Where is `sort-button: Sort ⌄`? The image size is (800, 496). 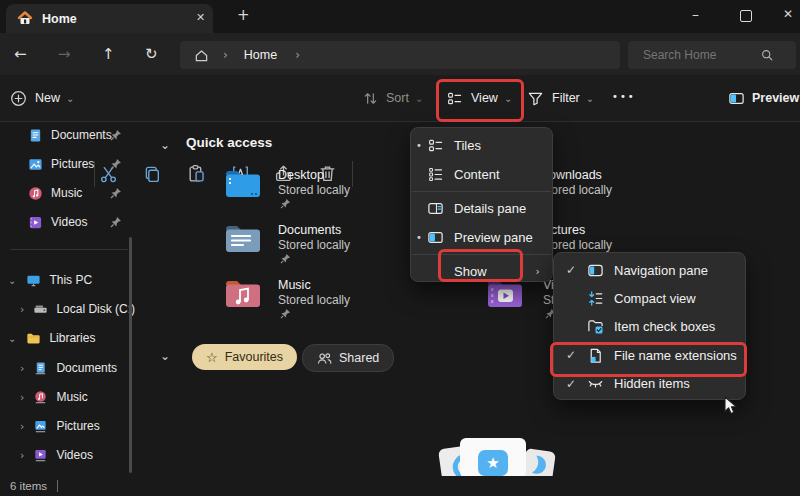
sort-button: Sort ⌄ is located at coordinates (392, 98).